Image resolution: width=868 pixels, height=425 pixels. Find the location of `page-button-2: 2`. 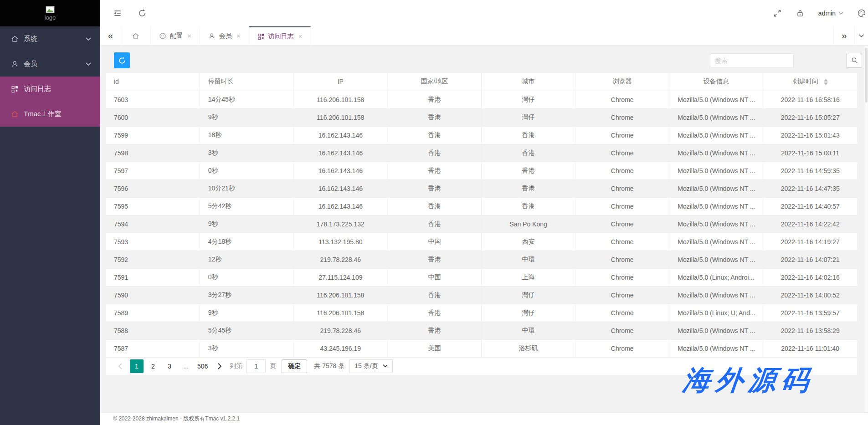

page-button-2: 2 is located at coordinates (153, 366).